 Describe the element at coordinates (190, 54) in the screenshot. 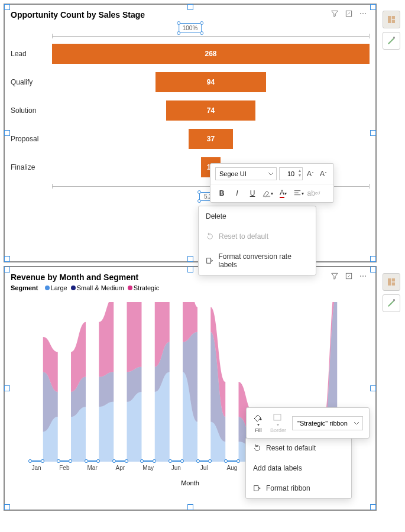

I see `funnel-row: Lead268` at that location.